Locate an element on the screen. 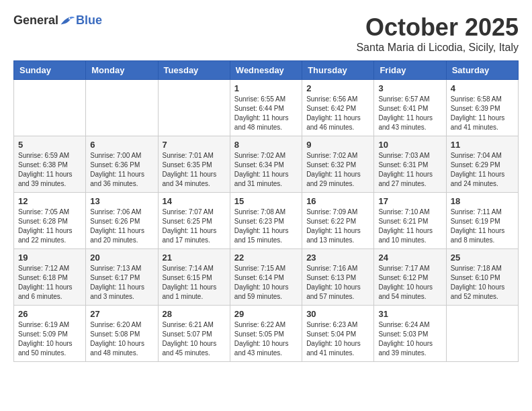 Image resolution: width=532 pixels, height=411 pixels. day-info: Sunrise: 6:57 AM Sunset: 6:41 PM Dayligh… is located at coordinates (410, 113).